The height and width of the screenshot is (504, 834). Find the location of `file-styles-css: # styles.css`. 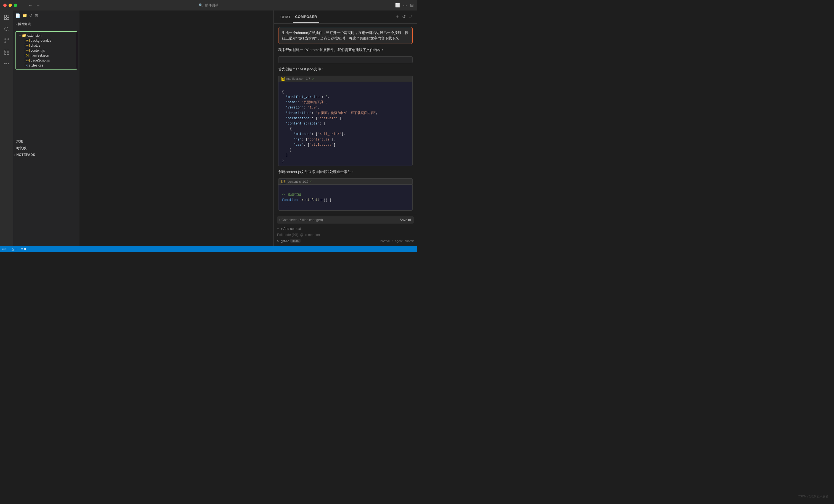

file-styles-css: # styles.css is located at coordinates (46, 66).